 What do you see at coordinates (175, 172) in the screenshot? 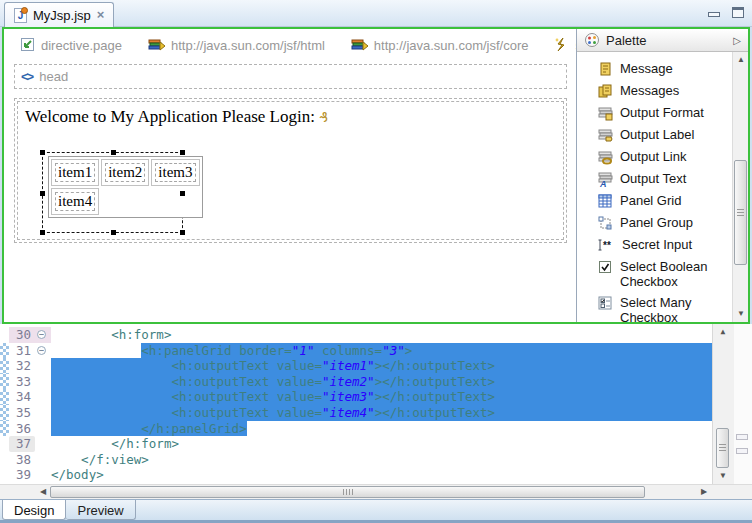
I see `grid-cell: item3` at bounding box center [175, 172].